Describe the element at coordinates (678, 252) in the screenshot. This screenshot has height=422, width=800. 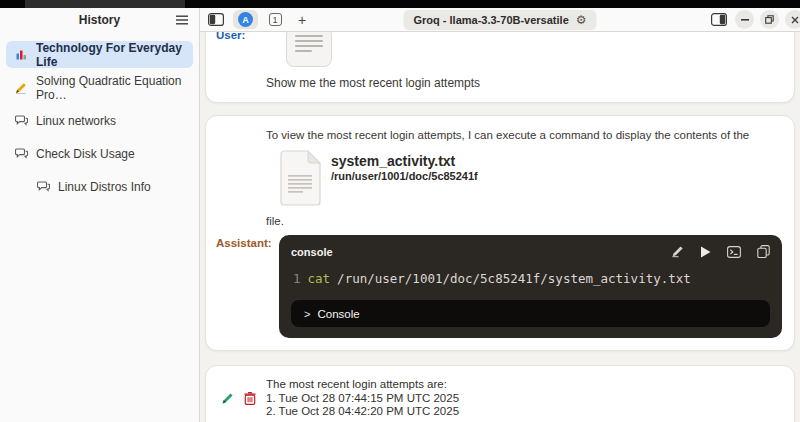
I see `edit-code-button` at that location.